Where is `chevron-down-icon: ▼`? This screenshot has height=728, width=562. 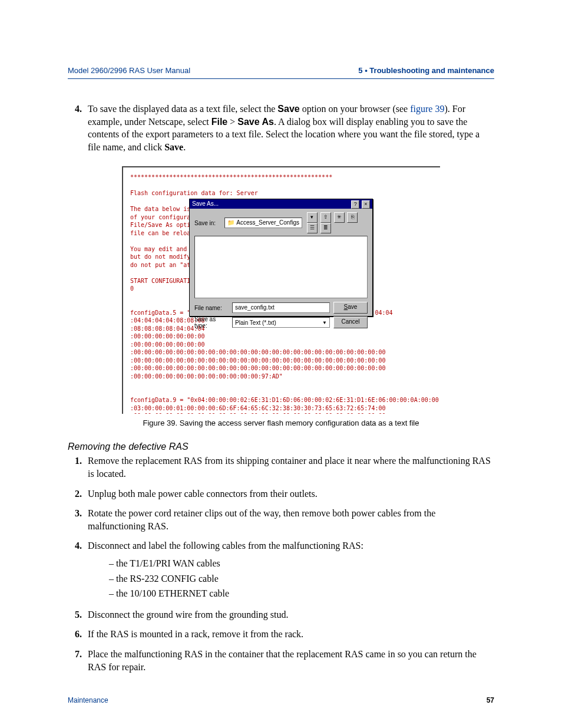
chevron-down-icon: ▼ is located at coordinates (325, 323).